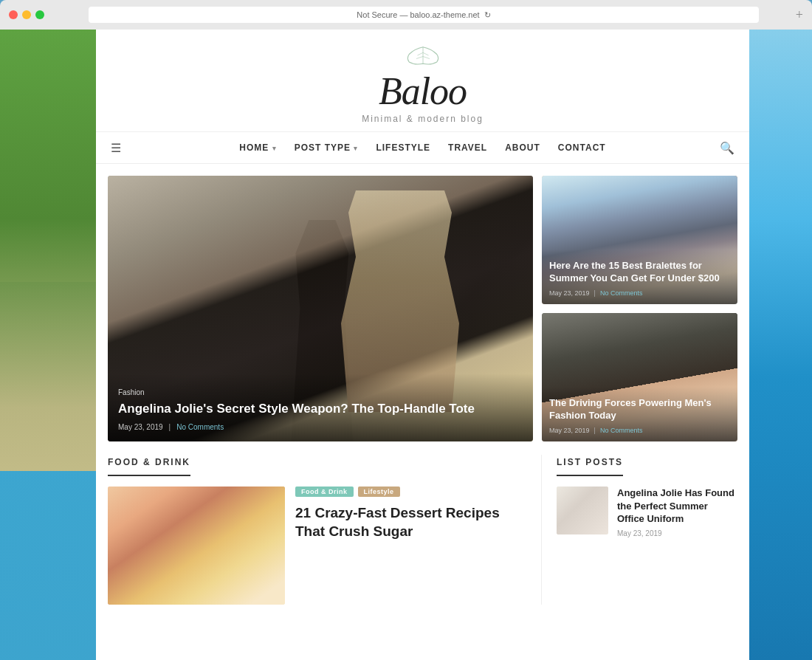 The height and width of the screenshot is (660, 812). Describe the element at coordinates (422, 148) in the screenshot. I see `site-nav: ☰ HOME ▾ POST TYPE ▾ LIFESTYLE TRAVEL AB…` at that location.